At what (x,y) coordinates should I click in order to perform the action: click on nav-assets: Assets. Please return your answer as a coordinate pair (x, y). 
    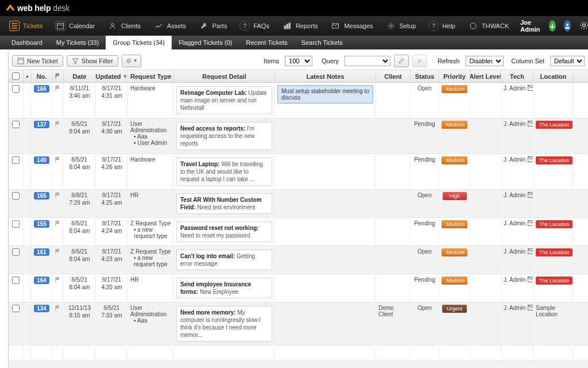
    Looking at the image, I should click on (170, 26).